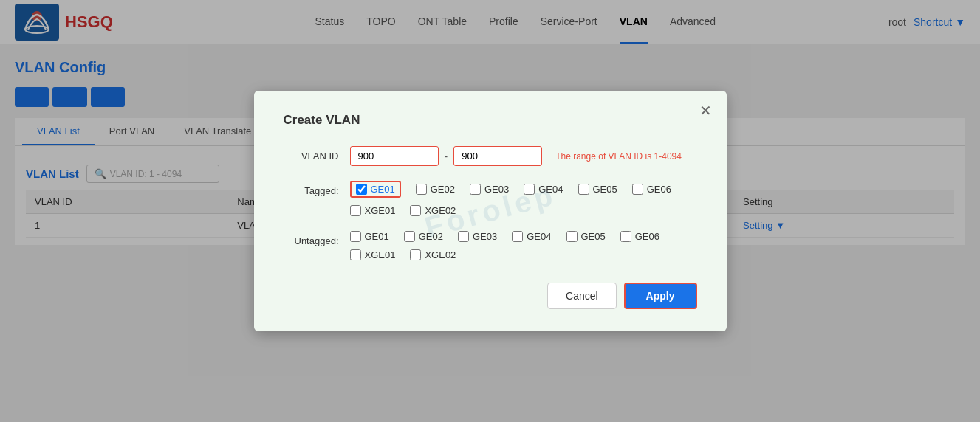 Image resolution: width=980 pixels, height=422 pixels. I want to click on untagged-ge02-checkbox, so click(409, 236).